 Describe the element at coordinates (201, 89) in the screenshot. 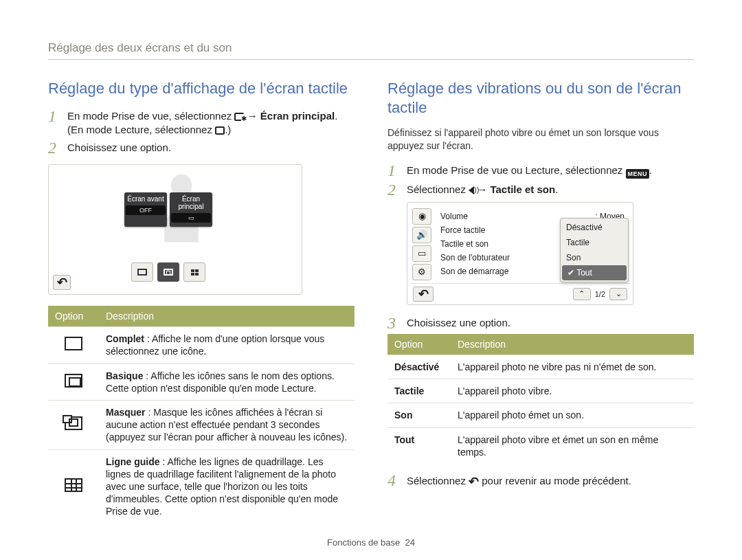

I see `left-heading: Réglage du type d'affichage de l'écran t…` at that location.